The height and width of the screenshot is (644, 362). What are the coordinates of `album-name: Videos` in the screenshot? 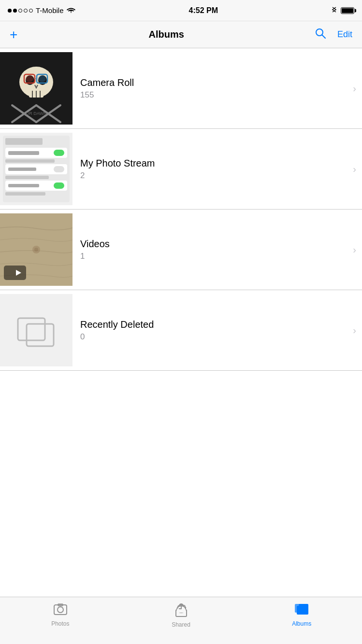 It's located at (213, 244).